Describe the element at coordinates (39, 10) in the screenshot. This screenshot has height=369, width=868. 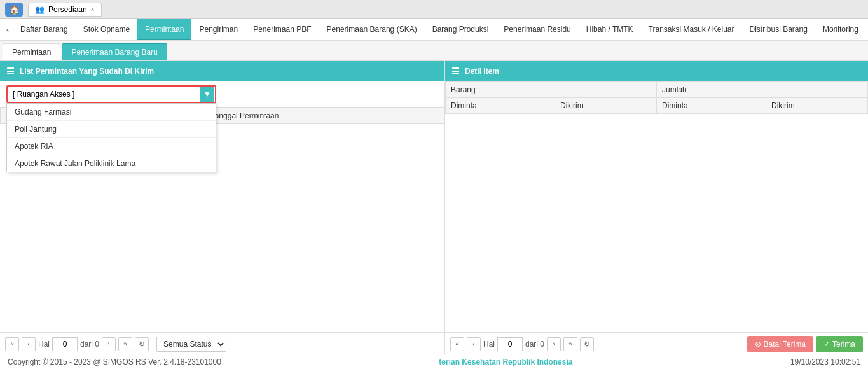
I see `tab-icon: 👥` at that location.